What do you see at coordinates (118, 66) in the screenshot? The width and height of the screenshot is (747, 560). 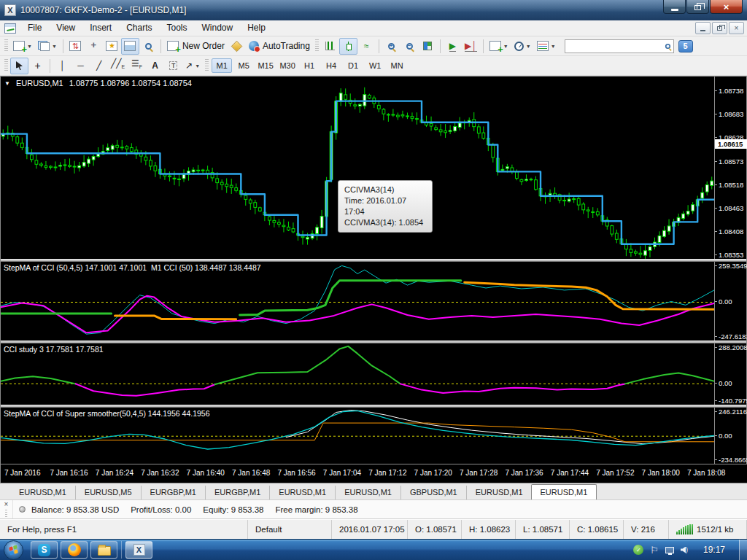 I see `equidistant-channel-button: ╱╱E` at bounding box center [118, 66].